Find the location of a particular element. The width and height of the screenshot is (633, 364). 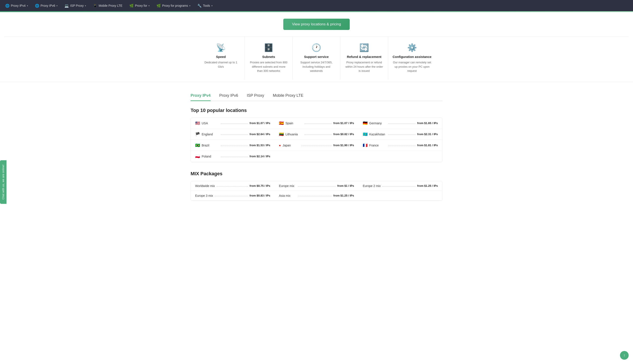

chevron-down-icon-5: ▾ is located at coordinates (190, 6).